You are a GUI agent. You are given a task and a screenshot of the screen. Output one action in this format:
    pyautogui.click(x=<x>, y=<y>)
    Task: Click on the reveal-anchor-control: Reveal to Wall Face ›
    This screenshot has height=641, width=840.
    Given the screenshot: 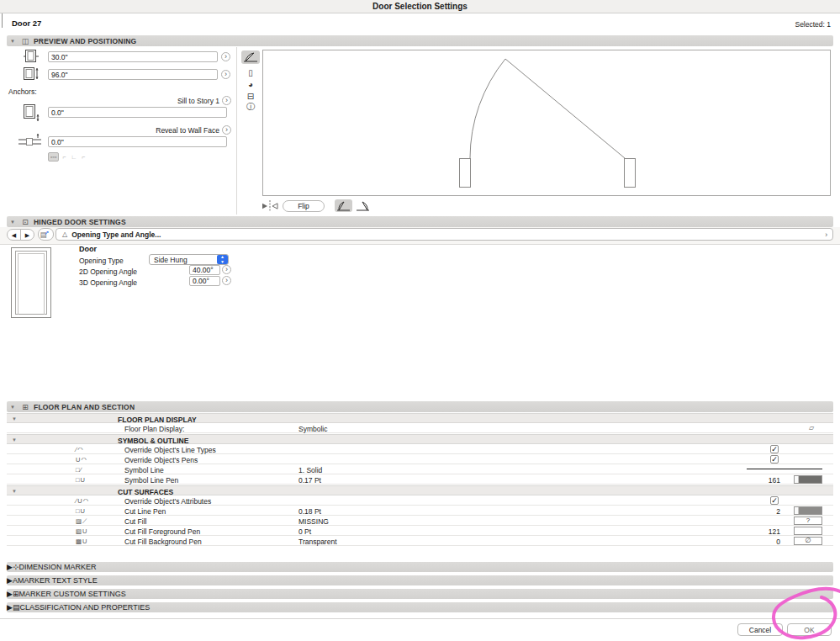 What is the action you would take?
    pyautogui.click(x=170, y=130)
    